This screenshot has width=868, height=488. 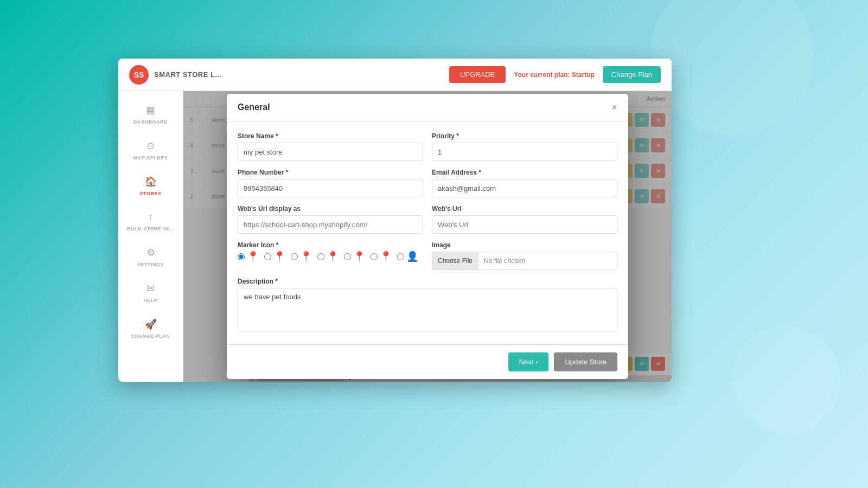 I want to click on upgrade-button: UPGRADE, so click(x=477, y=75).